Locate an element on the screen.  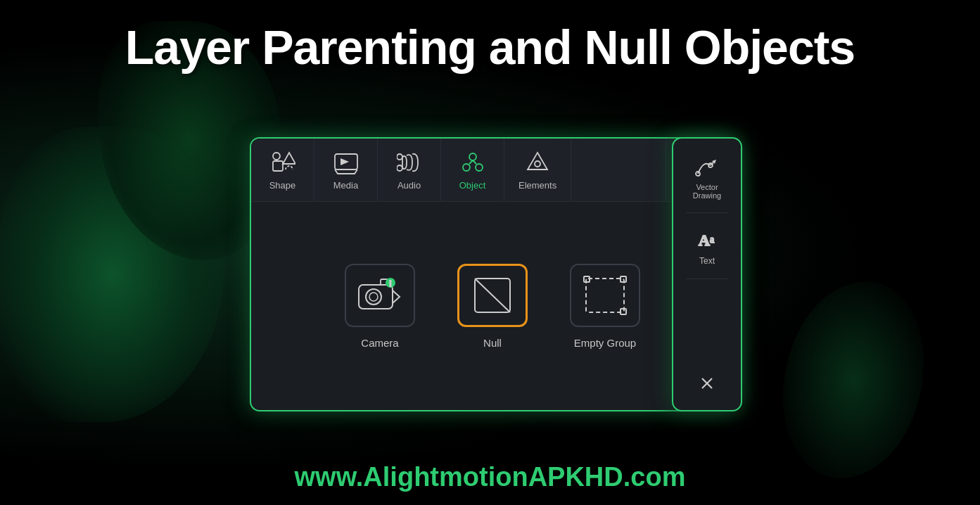
toolbar-item-media: Media is located at coordinates (346, 170).